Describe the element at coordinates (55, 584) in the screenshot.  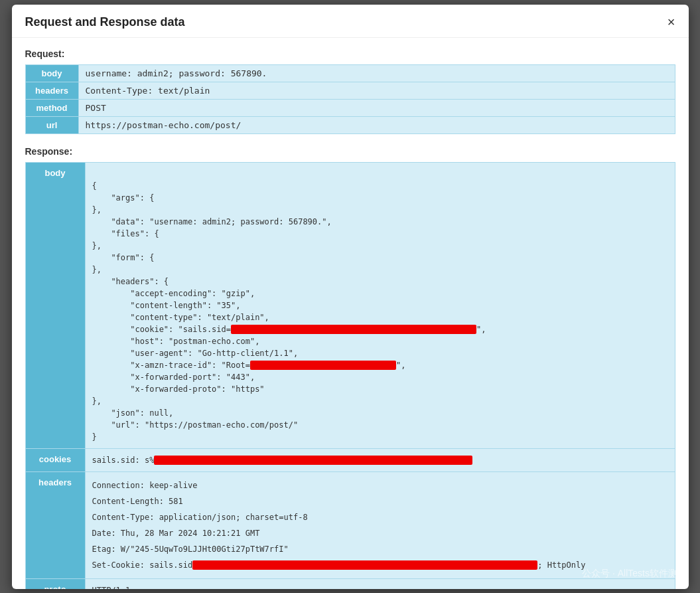
I see `proto-key: proto` at that location.